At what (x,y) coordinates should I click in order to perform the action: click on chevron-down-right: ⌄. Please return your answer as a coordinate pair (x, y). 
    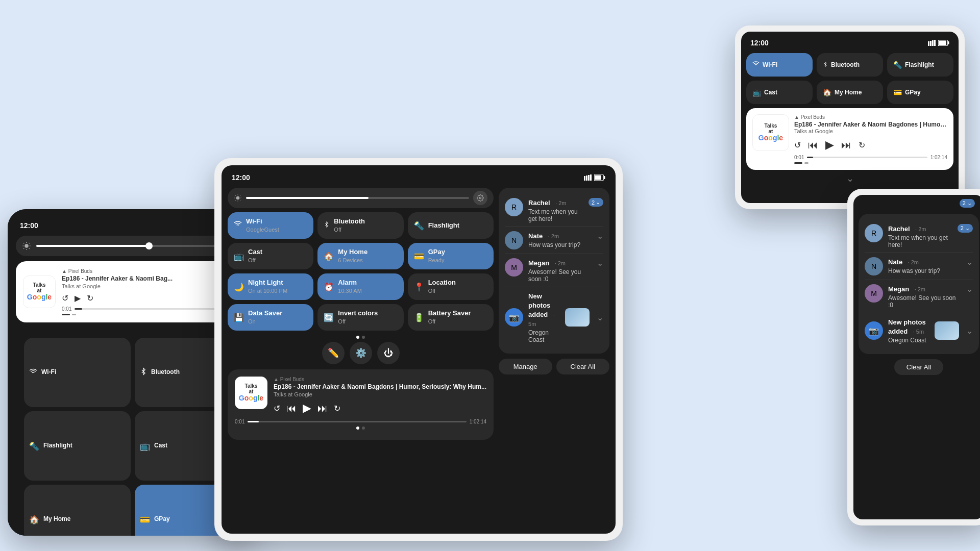
    Looking at the image, I should click on (850, 179).